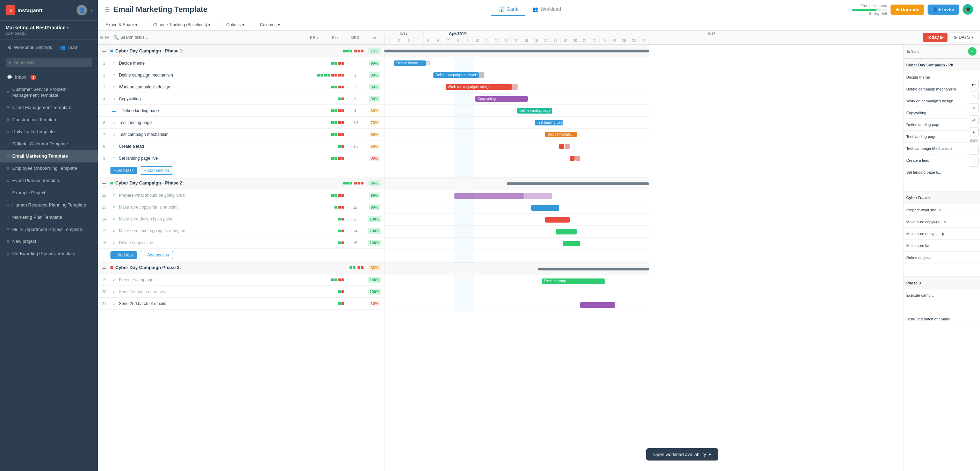 Image resolution: width=980 pixels, height=471 pixels. What do you see at coordinates (114, 63) in the screenshot?
I see `task-check-1: ○` at bounding box center [114, 63].